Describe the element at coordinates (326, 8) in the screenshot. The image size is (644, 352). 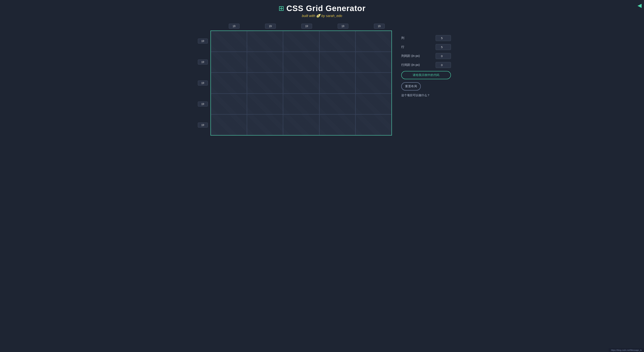
I see `page-title: CSS Grid Generator` at that location.